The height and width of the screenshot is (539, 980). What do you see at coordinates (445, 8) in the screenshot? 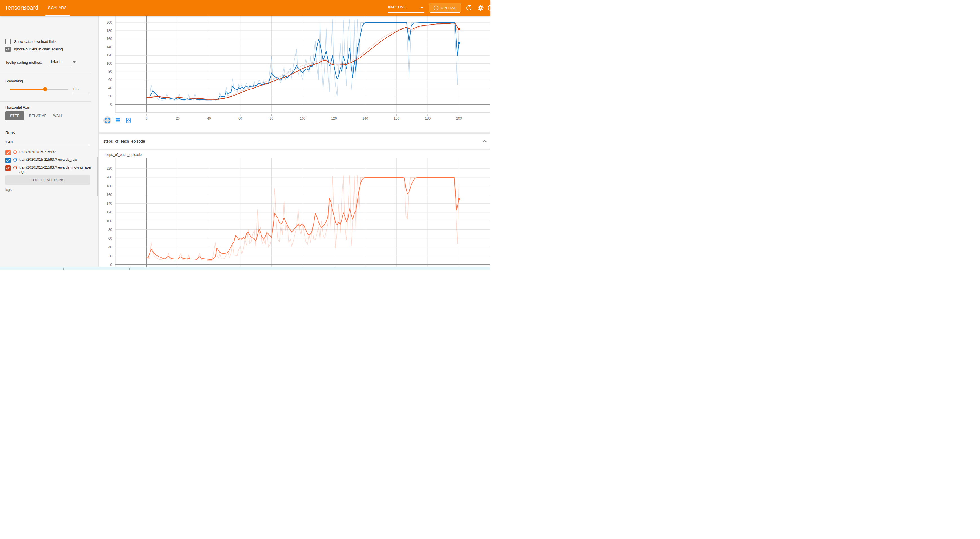
I see `upload-button: UPLOAD` at bounding box center [445, 8].